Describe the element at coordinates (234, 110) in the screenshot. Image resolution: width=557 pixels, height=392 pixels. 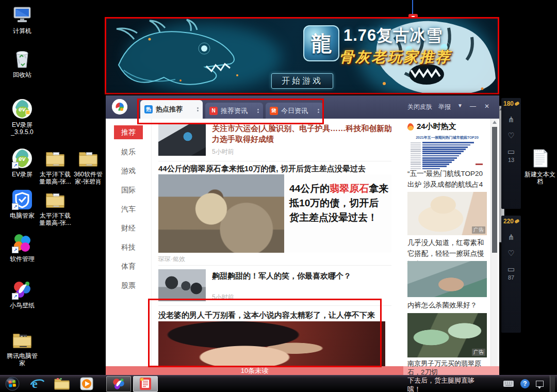
I see `tab-recommend-news: N 推荐资讯` at that location.